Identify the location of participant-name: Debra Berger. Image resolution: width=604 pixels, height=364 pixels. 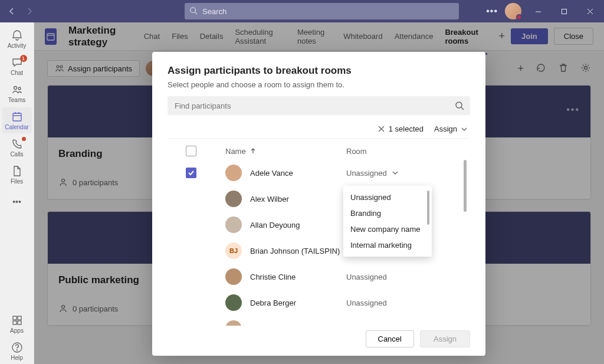
(273, 303).